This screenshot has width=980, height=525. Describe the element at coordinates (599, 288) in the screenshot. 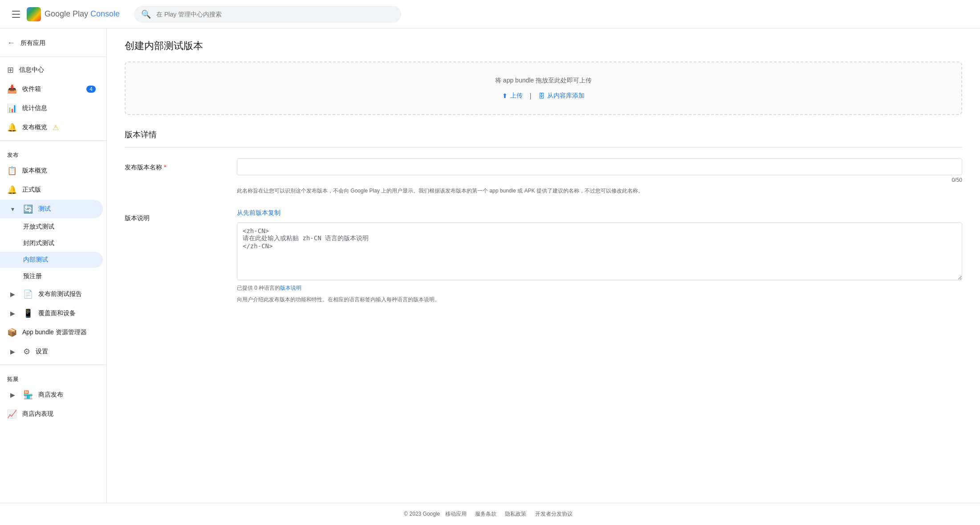

I see `release-notes-status: 已提供 0 种语言的版本说明` at that location.